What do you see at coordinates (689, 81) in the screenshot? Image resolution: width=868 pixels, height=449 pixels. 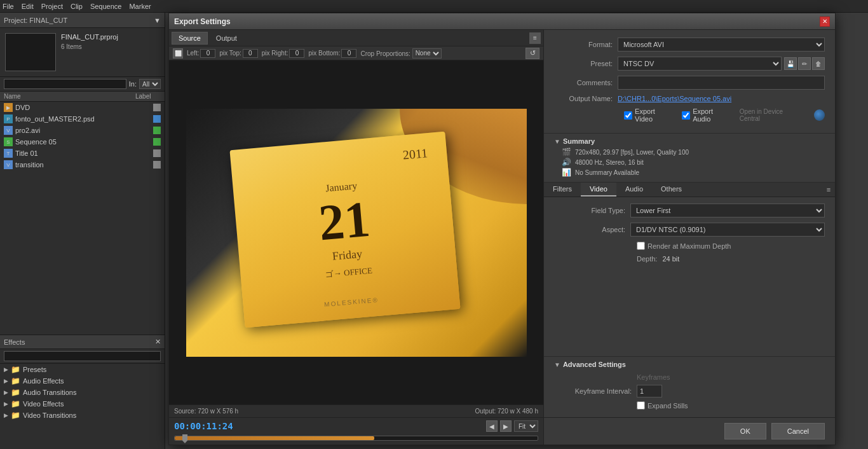 I see `settings-top: Format: Microsoft AVI Preset: NTSC DV 💾 …` at bounding box center [689, 81].